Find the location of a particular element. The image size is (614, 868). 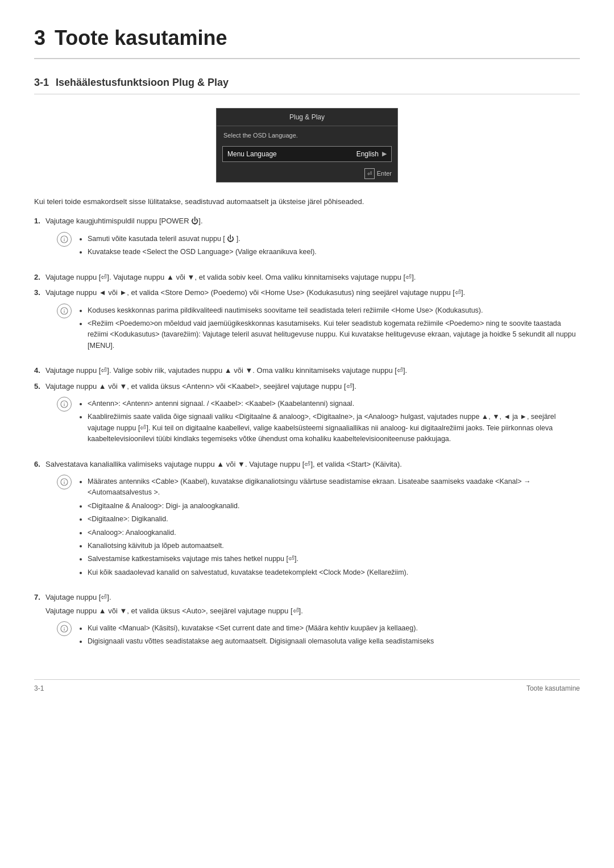

step-6-bullets: Määrates antenniks <Cable> (Kaabel), kuv… is located at coordinates (329, 529).